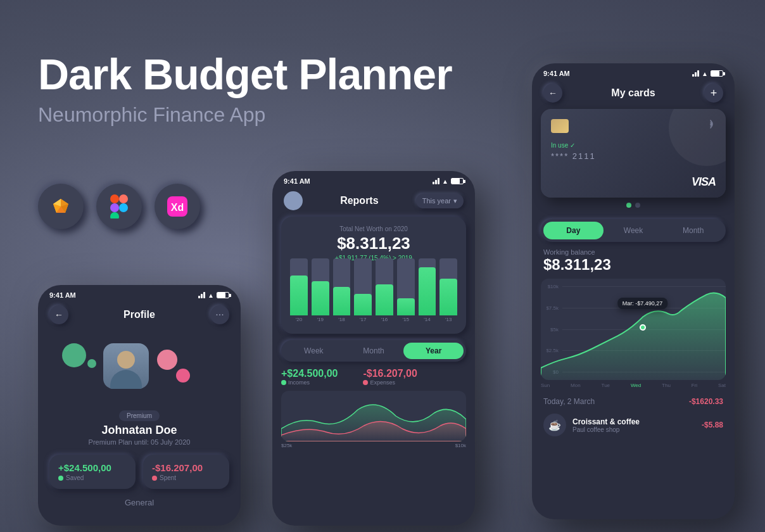 The height and width of the screenshot is (532, 765). Describe the element at coordinates (374, 229) in the screenshot. I see `chart-label: Total Net Worth on 2020` at that location.